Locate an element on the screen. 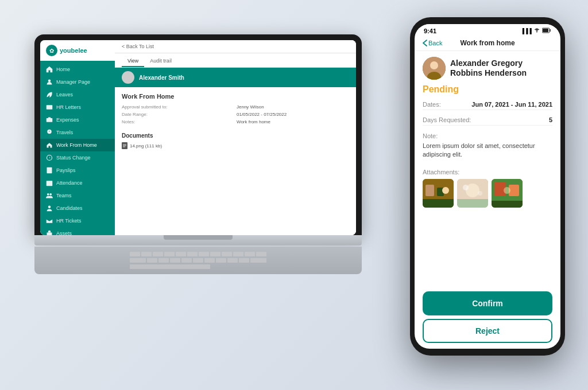 The height and width of the screenshot is (390, 588). travel-icon is located at coordinates (49, 132).